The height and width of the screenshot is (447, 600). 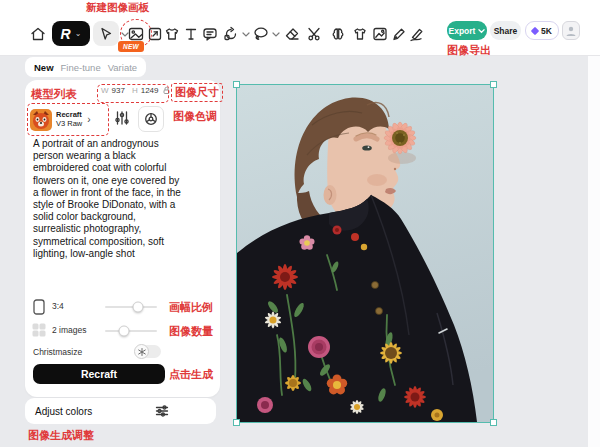 What do you see at coordinates (462, 31) in the screenshot?
I see `export-label: Export` at bounding box center [462, 31].